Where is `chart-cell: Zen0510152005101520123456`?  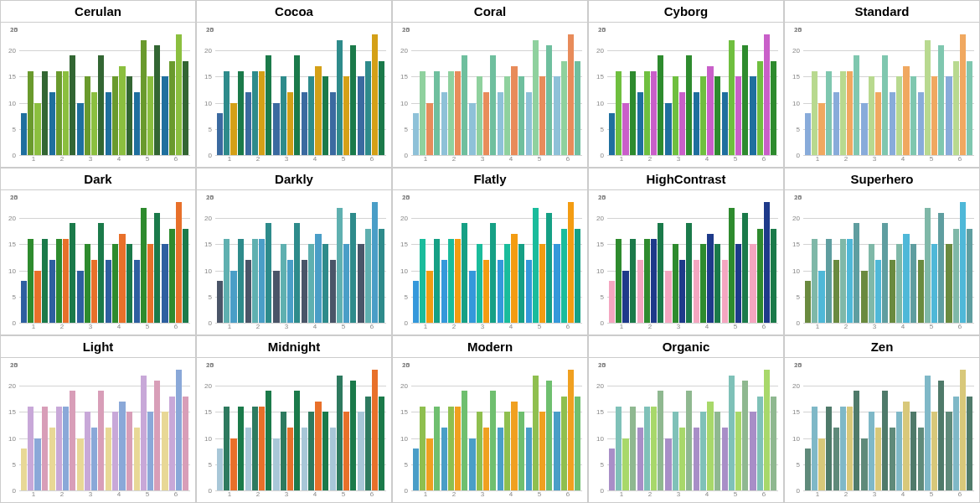 chart-cell: Zen0510152005101520123456 is located at coordinates (882, 419).